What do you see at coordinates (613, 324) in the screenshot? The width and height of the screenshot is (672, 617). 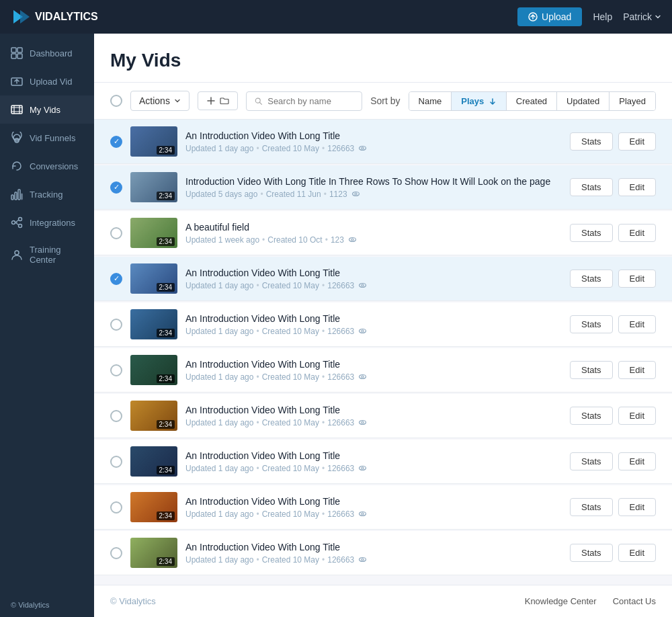 I see `video-actions-5: Stats Edit` at bounding box center [613, 324].